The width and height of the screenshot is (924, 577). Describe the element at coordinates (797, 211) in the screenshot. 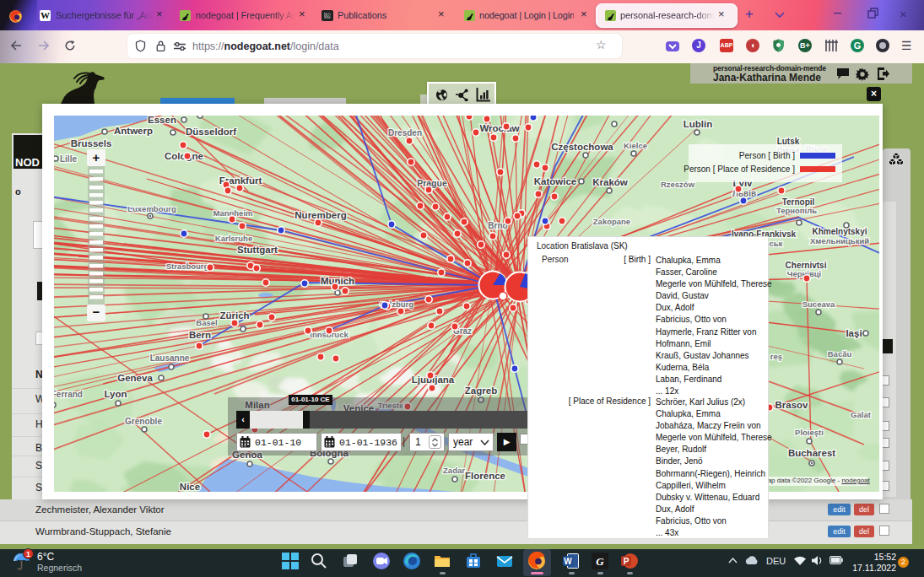

I see `svg-text: Тернопіль` at that location.